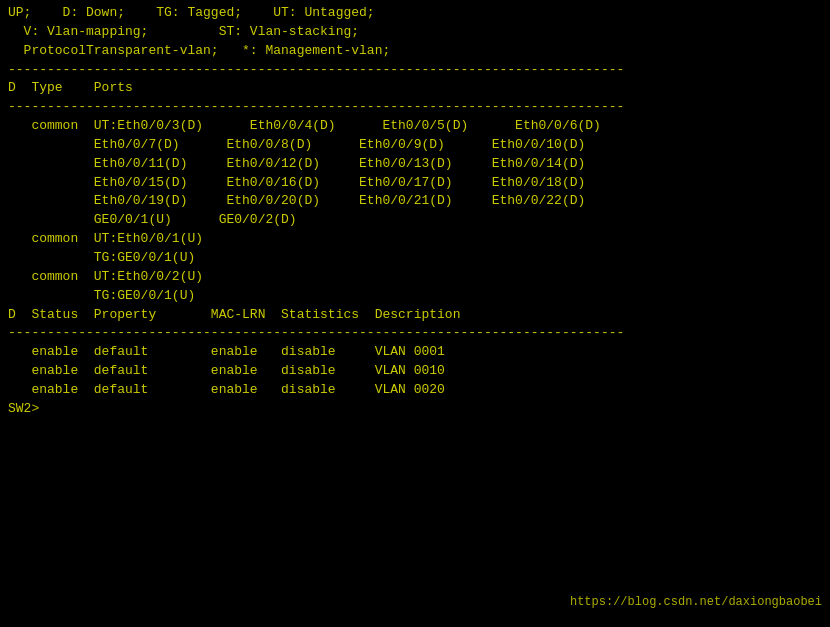  I want to click on terminal-line-sep1: ----------------------------------------…, so click(415, 70).